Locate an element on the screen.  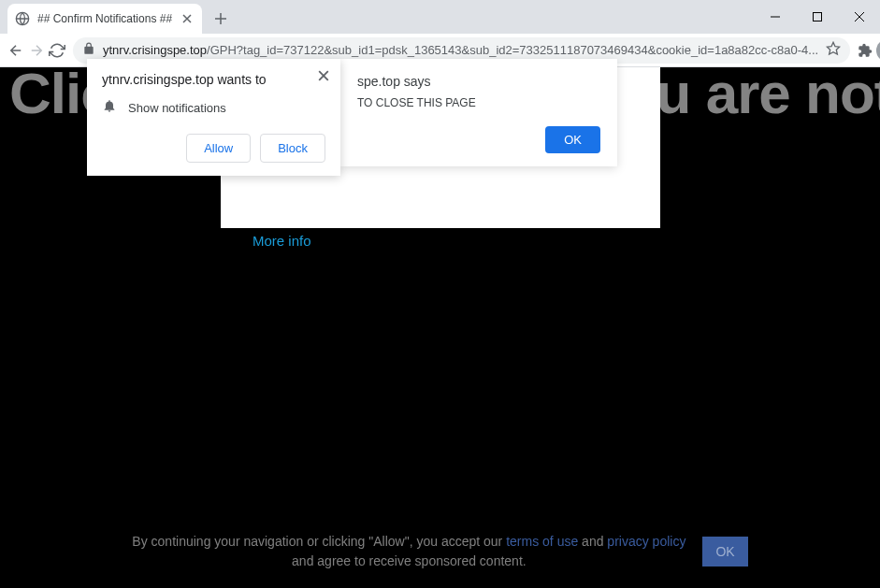
avatar-icon is located at coordinates (878, 50).